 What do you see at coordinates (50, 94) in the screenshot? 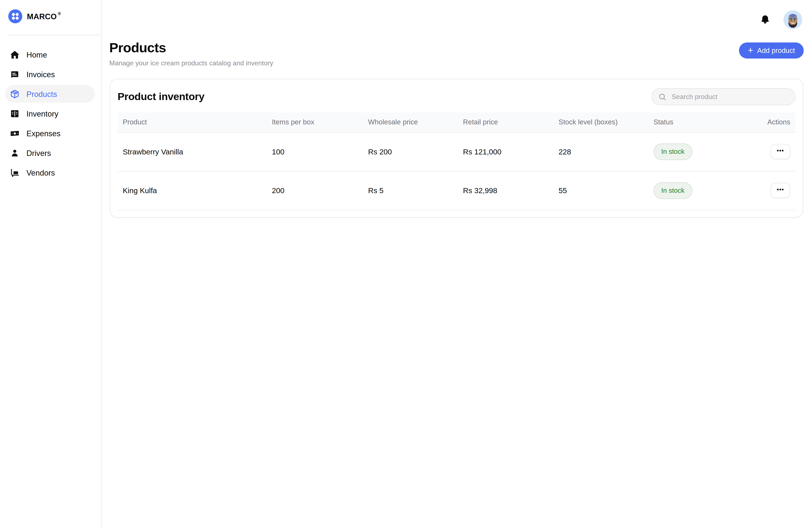
I see `sidebar-item-products: Products` at bounding box center [50, 94].